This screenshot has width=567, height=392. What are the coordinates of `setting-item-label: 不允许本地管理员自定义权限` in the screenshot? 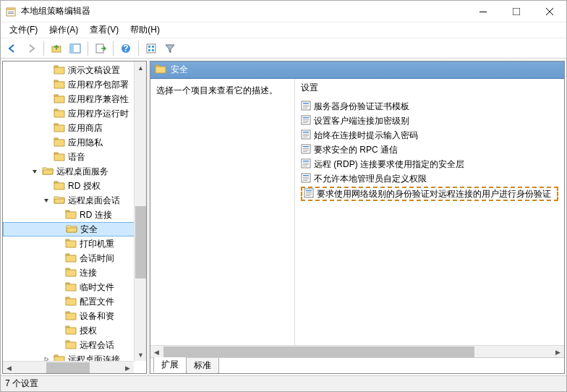 It's located at (370, 179).